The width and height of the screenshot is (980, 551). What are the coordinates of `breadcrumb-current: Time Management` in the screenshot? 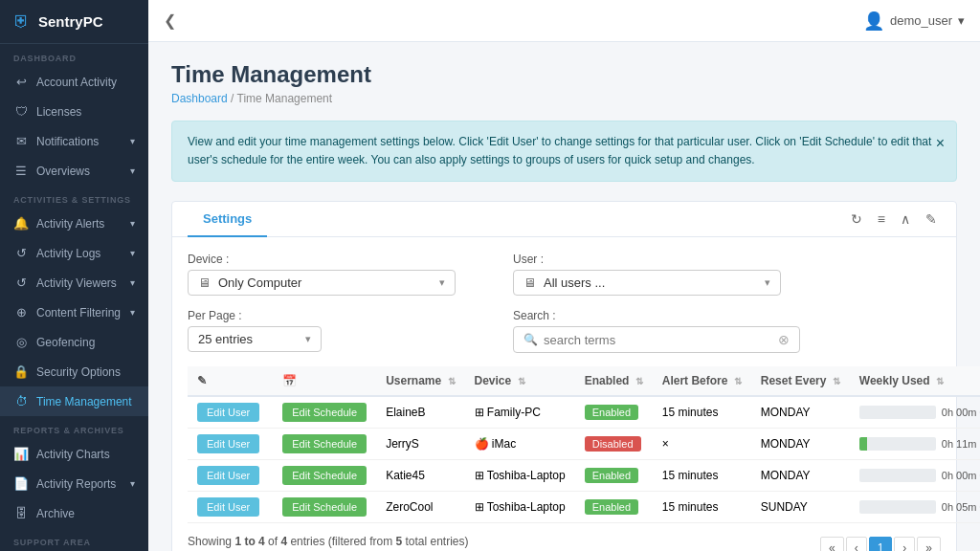 It's located at (285, 99).